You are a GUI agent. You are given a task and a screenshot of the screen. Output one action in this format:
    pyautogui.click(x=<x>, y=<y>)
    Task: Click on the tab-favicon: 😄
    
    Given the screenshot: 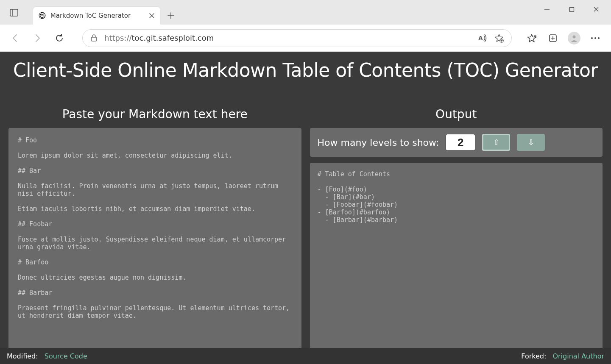 What is the action you would take?
    pyautogui.click(x=42, y=16)
    